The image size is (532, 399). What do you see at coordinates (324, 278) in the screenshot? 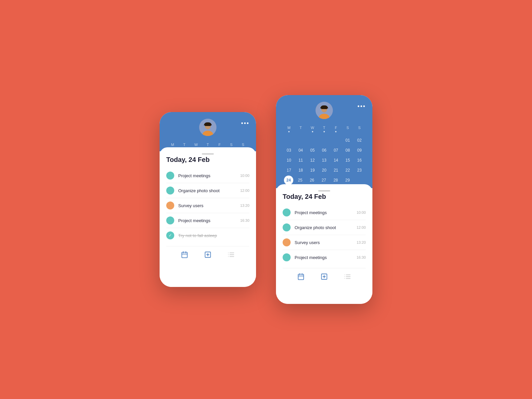
I see `phone2-bottom-nav` at bounding box center [324, 278].